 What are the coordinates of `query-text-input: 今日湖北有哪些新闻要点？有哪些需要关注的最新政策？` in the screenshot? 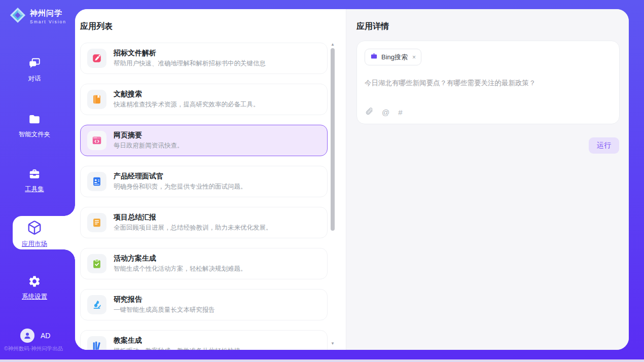 It's located at (488, 83).